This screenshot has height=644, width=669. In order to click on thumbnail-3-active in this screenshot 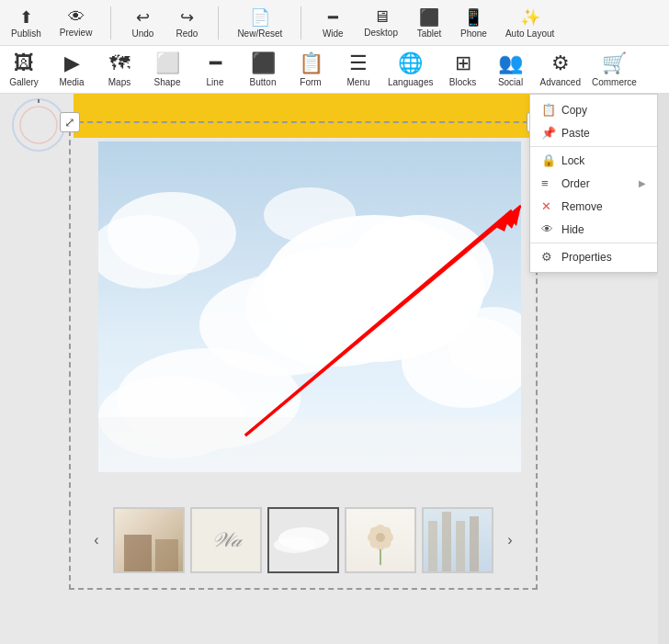, I will do `click(303, 540)`.